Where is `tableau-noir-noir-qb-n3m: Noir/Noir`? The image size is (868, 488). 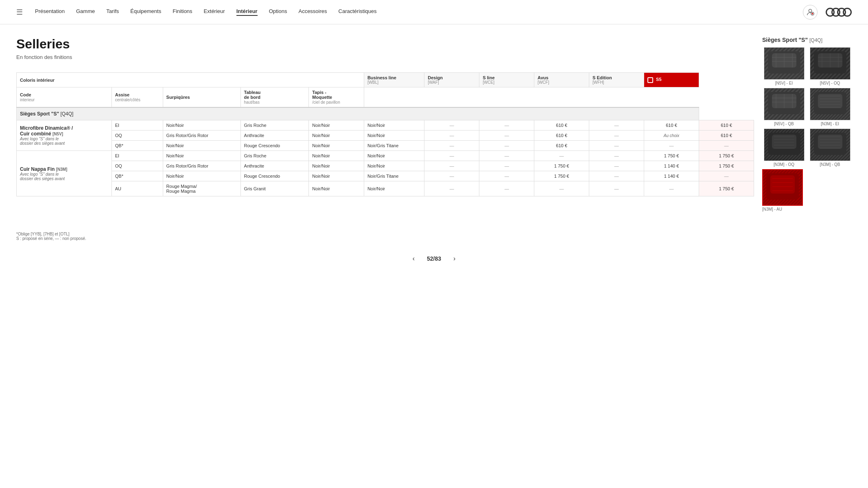
tableau-noir-noir-qb-n3m: Noir/Noir is located at coordinates (337, 176).